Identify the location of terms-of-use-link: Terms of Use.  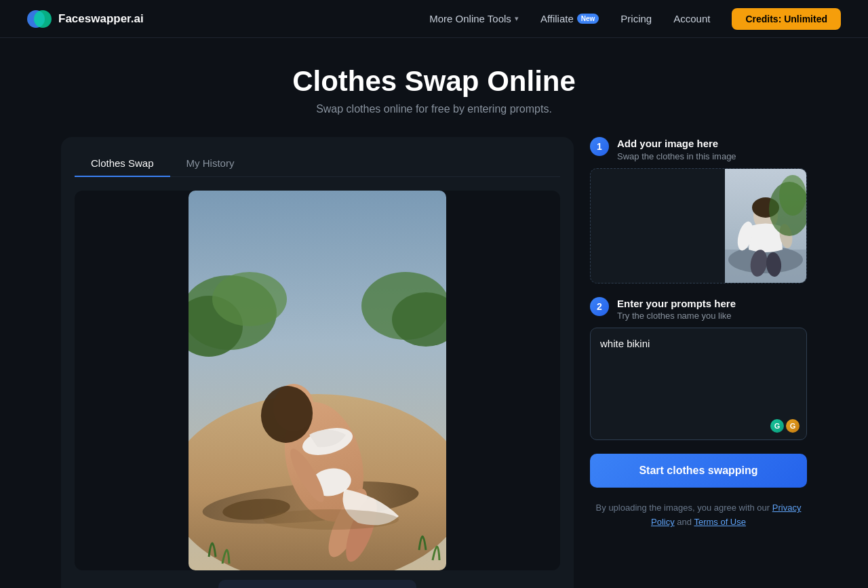
(720, 522).